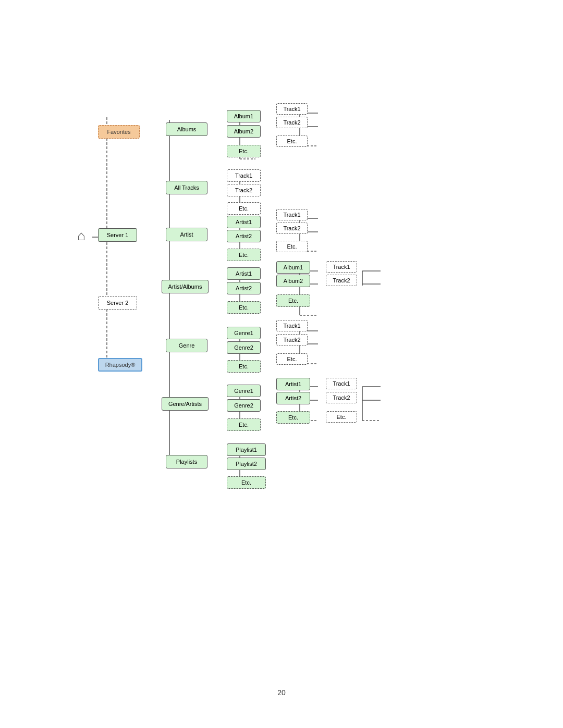  What do you see at coordinates (244, 425) in the screenshot?
I see `ga-genre-etc-node: Etc.` at bounding box center [244, 425].